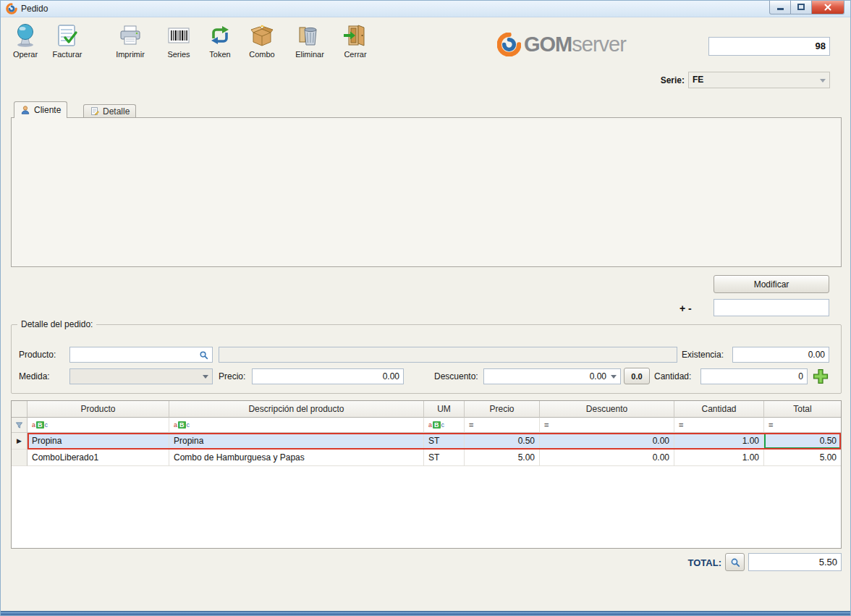 The image size is (851, 616). Describe the element at coordinates (204, 355) in the screenshot. I see `producto-search-icon` at that location.